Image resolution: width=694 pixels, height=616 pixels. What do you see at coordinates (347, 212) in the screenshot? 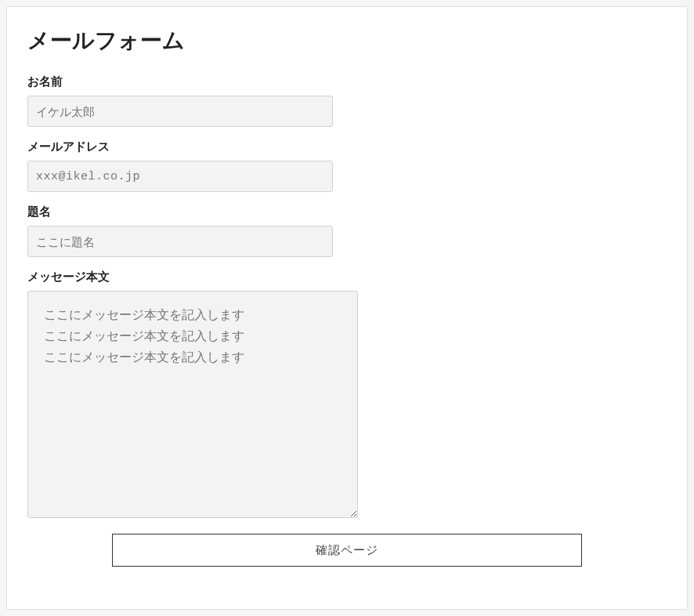
I see `subject-label: 題名` at bounding box center [347, 212].